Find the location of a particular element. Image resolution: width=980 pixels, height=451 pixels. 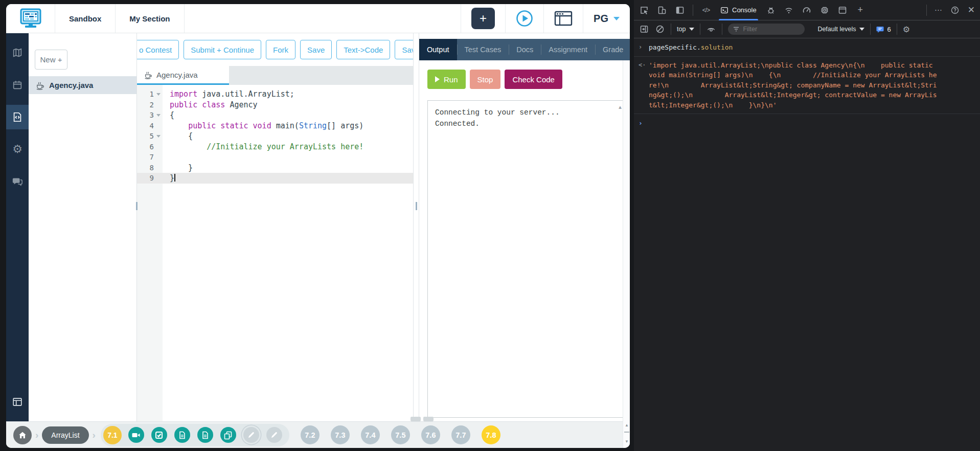

check-code-button: Check Code is located at coordinates (534, 79).